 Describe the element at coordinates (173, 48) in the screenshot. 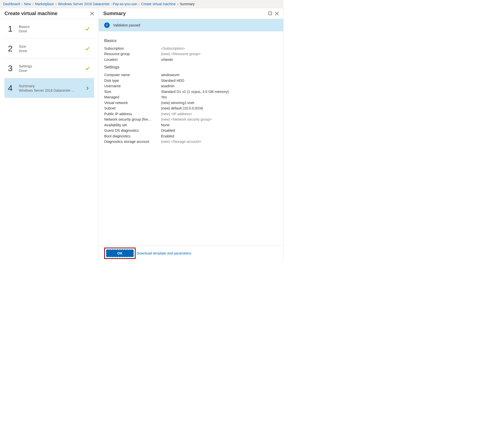

I see `summary-value: <Subscription>` at that location.